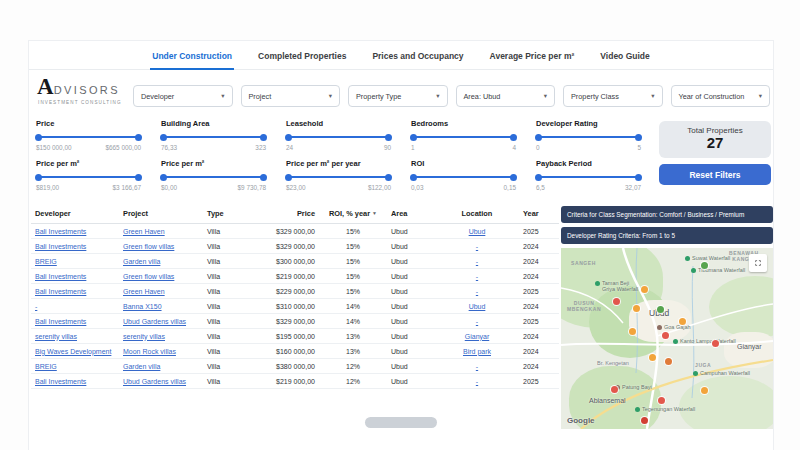 This screenshot has height=450, width=800. What do you see at coordinates (478, 336) in the screenshot?
I see `location-link: Gianyar` at bounding box center [478, 336].